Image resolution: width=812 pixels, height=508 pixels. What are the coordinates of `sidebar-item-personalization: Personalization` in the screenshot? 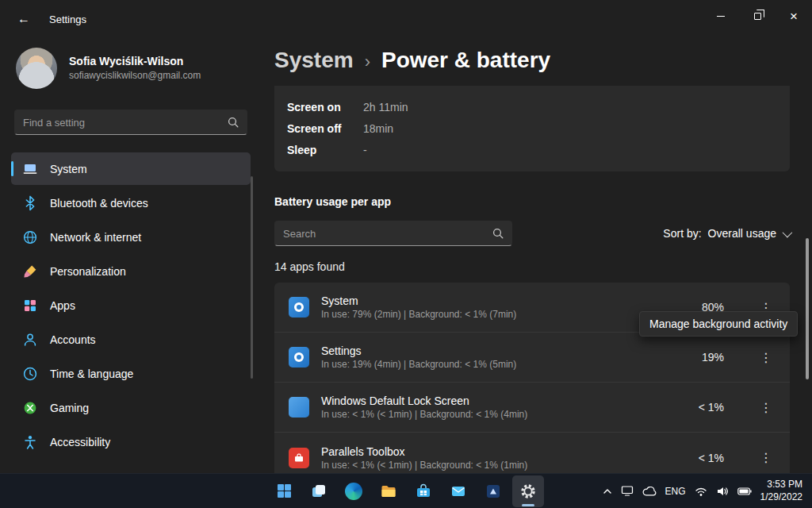 It's located at (131, 271).